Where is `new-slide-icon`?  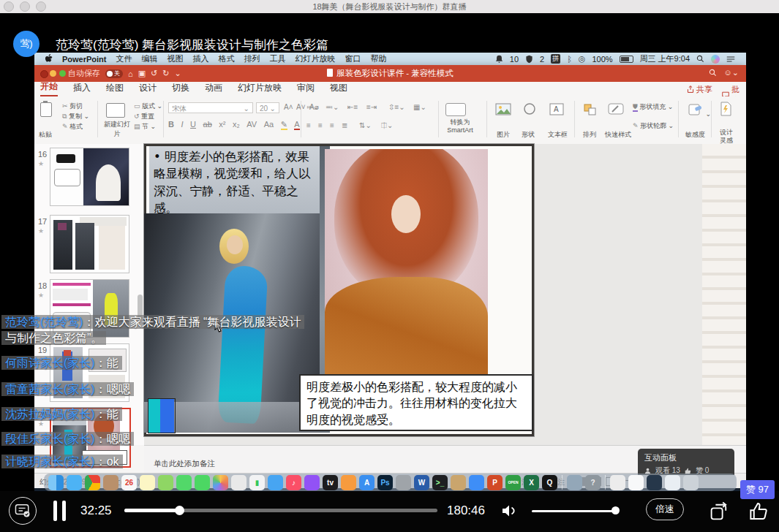 new-slide-icon is located at coordinates (116, 110).